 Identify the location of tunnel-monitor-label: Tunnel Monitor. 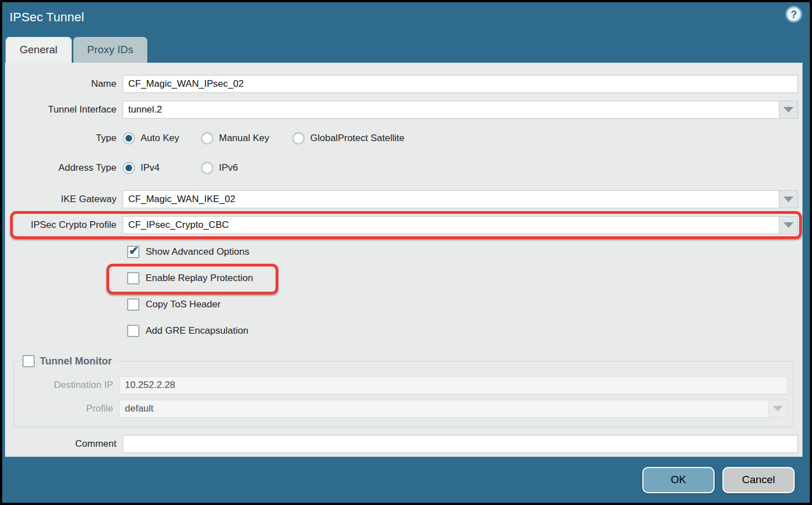
(76, 362).